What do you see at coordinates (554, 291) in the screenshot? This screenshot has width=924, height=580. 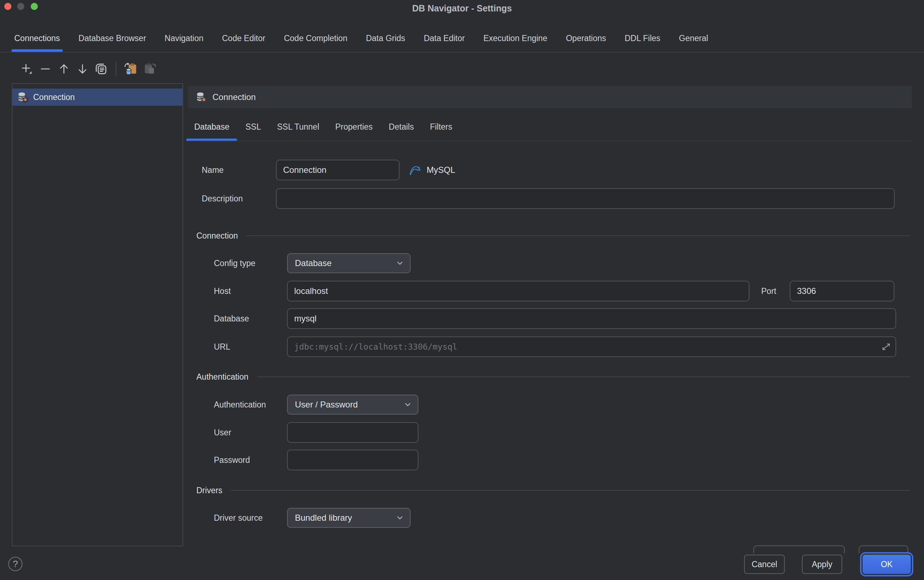 I see `host-row: Host Port` at bounding box center [554, 291].